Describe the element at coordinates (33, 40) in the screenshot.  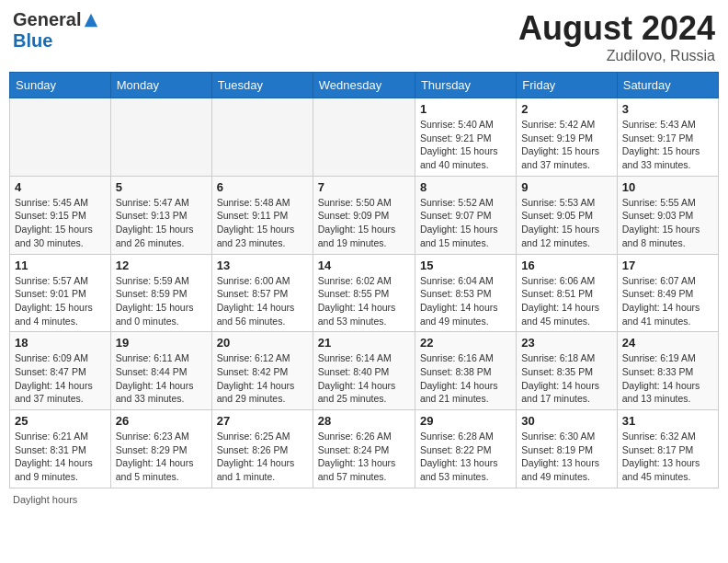
I see `logo-blue-text: Blue` at that location.